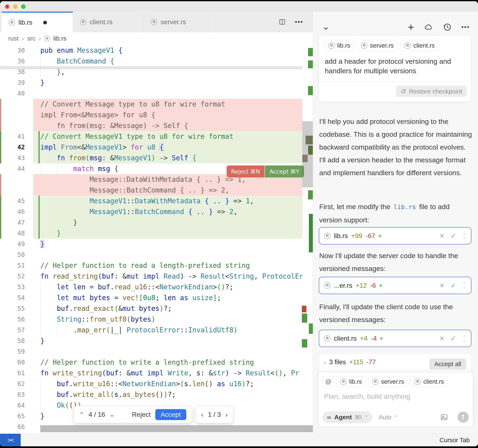 This screenshot has width=478, height=448. I want to click on status-bar: >< Cursor Tab, so click(239, 440).